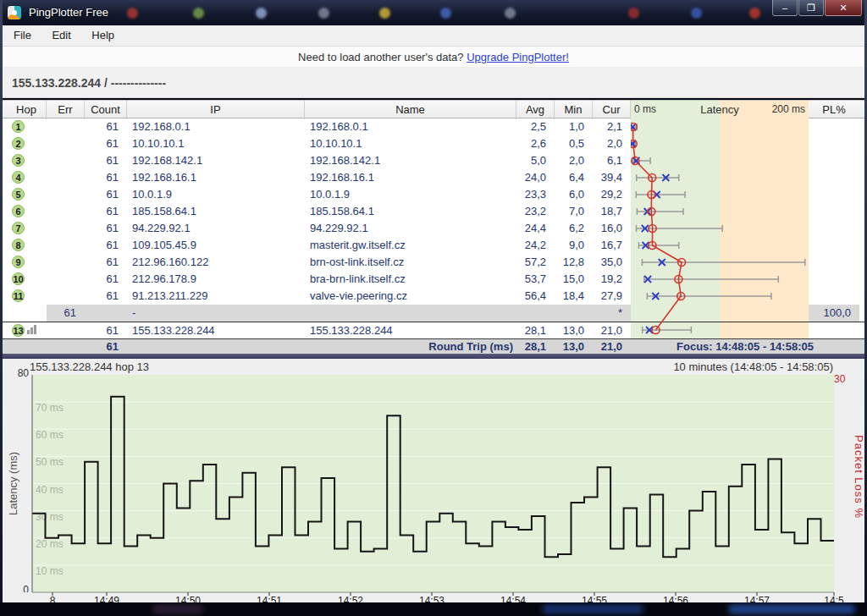 The height and width of the screenshot is (616, 867). Describe the element at coordinates (535, 144) in the screenshot. I see `cell-avg: 2,6` at that location.